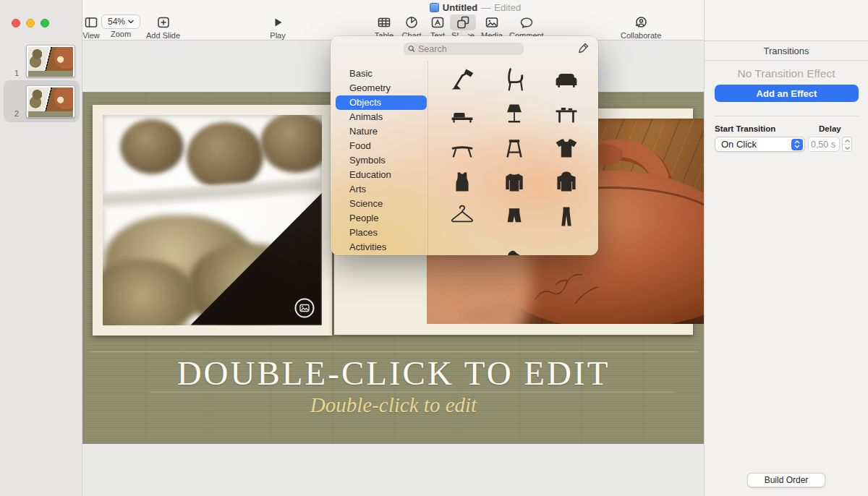  I want to click on zoom-control: 54% Zoom, so click(121, 26).